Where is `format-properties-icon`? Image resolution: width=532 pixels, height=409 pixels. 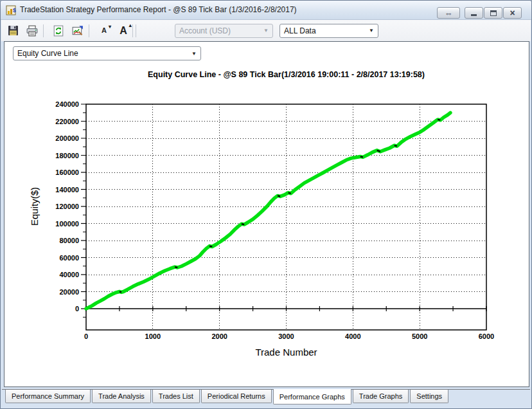
format-properties-icon is located at coordinates (78, 31).